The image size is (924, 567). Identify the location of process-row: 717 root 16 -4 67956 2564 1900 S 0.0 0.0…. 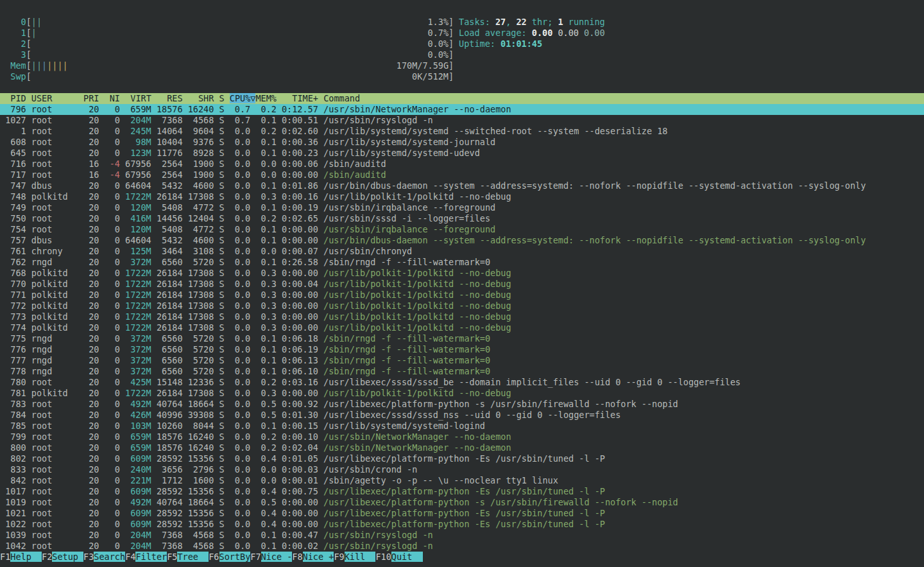
(462, 175).